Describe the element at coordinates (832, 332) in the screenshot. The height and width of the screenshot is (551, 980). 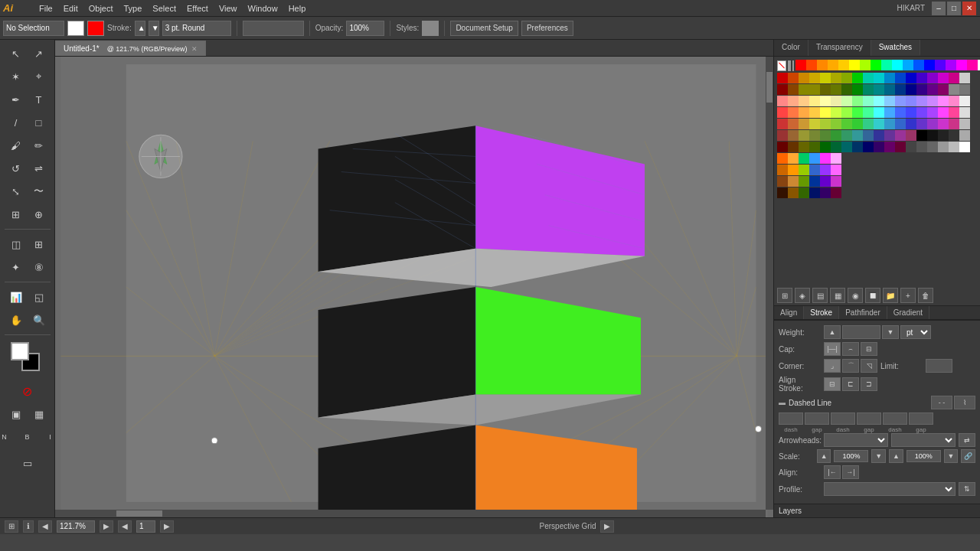
I see `weight-up-btn: ▲` at that location.